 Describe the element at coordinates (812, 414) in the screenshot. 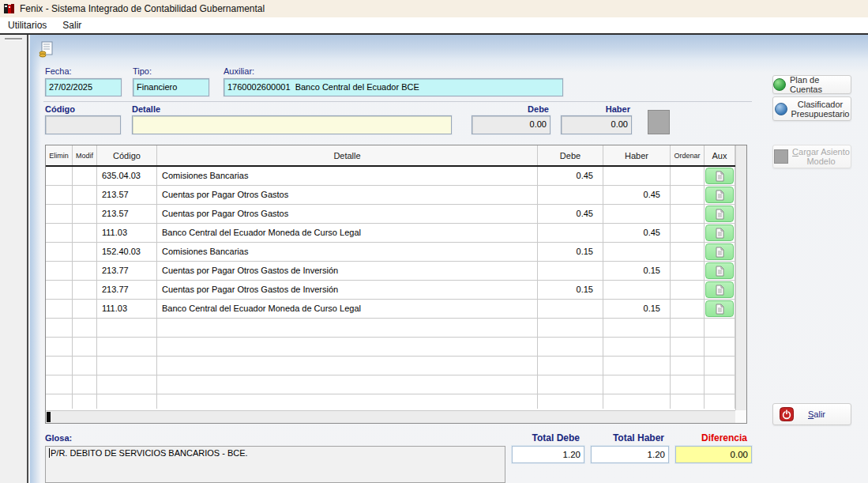

I see `salir-button: Salir` at that location.